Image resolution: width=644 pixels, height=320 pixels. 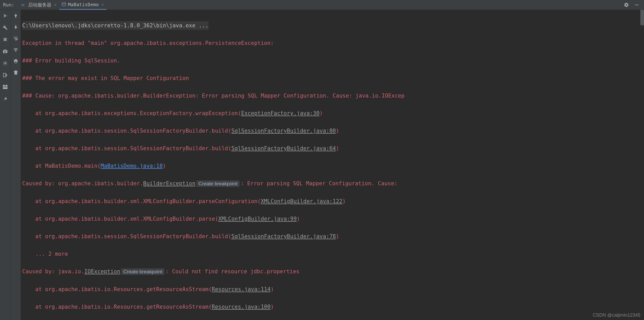 What do you see at coordinates (64, 4) in the screenshot?
I see `application-icon` at bounding box center [64, 4].